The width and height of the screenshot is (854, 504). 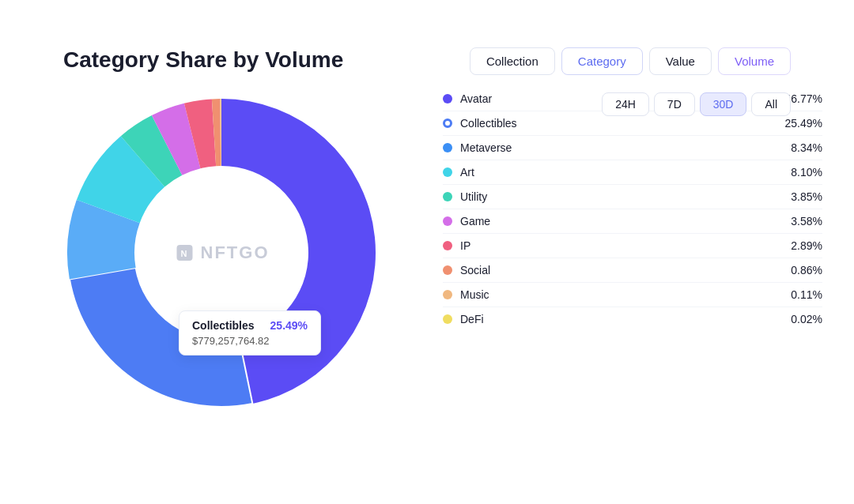 What do you see at coordinates (618, 221) in the screenshot?
I see `legend-name: Game` at bounding box center [618, 221].